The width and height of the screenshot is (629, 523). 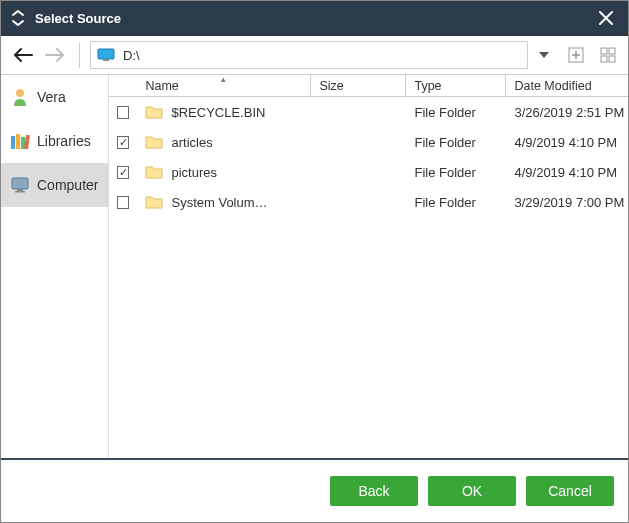 I want to click on table-row: System Volum…File Folder3/29/2019 7:00 P…, so click(x=369, y=202).